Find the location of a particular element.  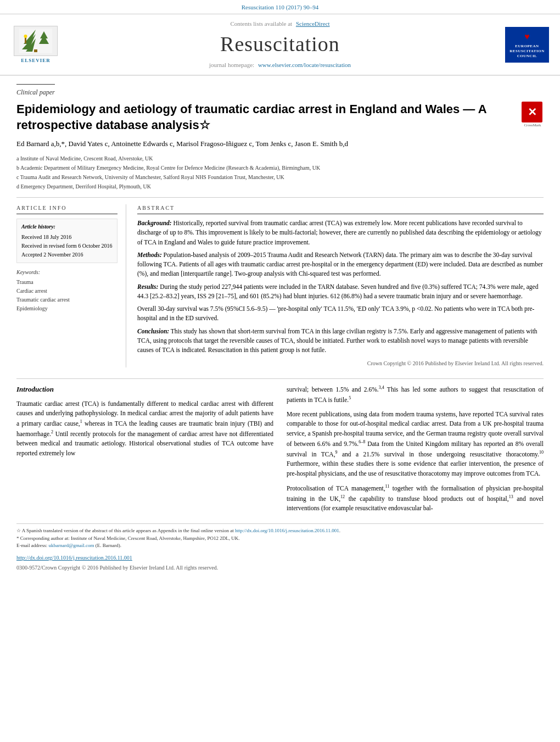

elsevier-logo: ELSEVIER is located at coordinates (36, 45).